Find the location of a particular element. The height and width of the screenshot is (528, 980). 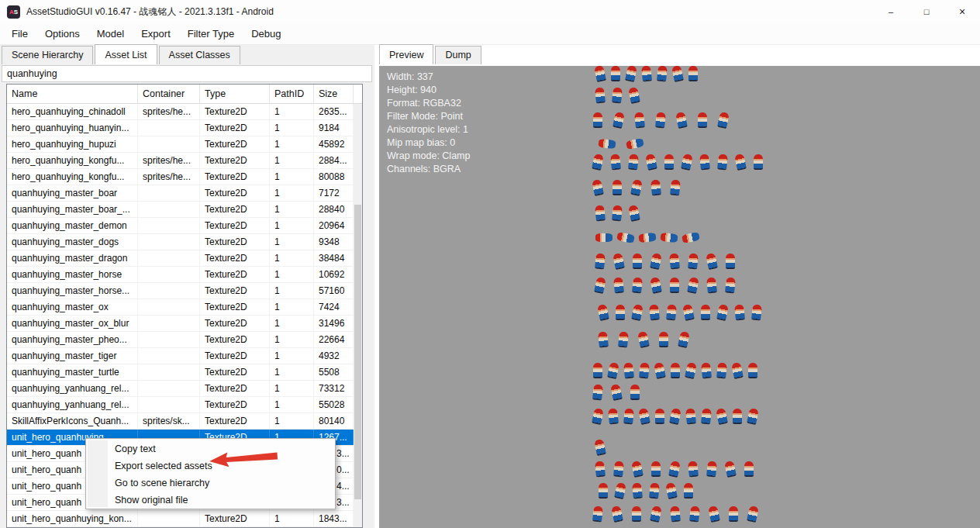

column-header-container: Container is located at coordinates (169, 94).